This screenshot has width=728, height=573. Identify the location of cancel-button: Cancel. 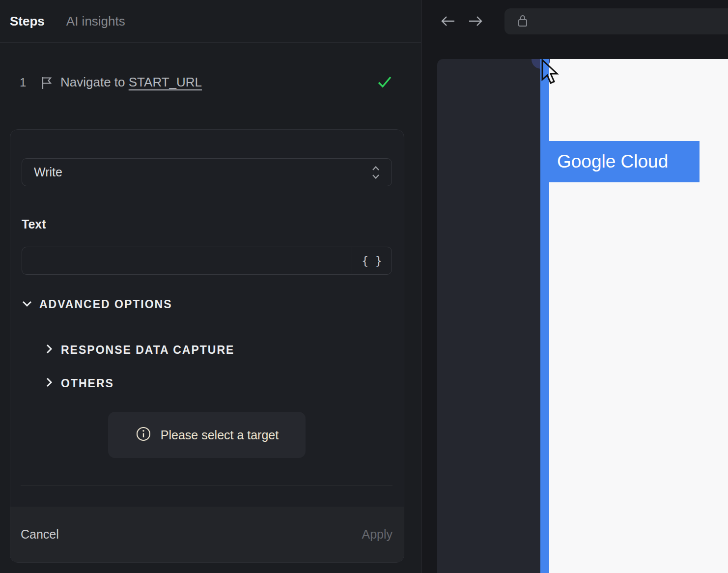
(40, 535).